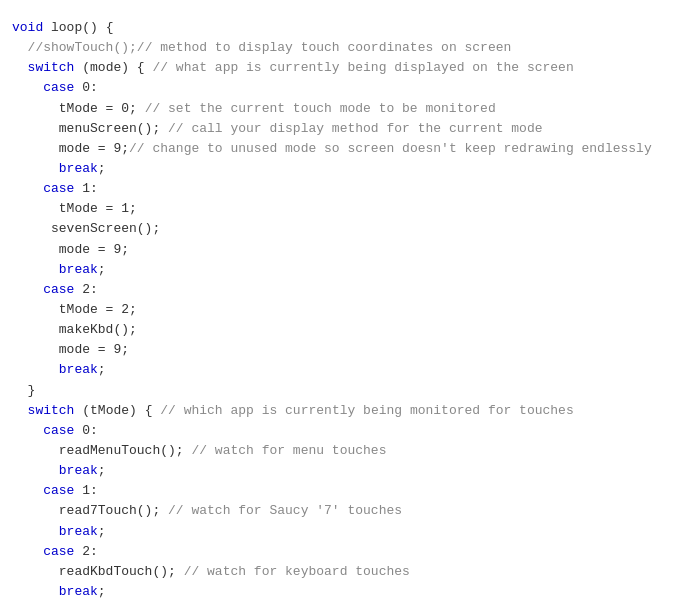  What do you see at coordinates (342, 68) in the screenshot?
I see `code-line: switch (mode) { // what app is currently…` at bounding box center [342, 68].